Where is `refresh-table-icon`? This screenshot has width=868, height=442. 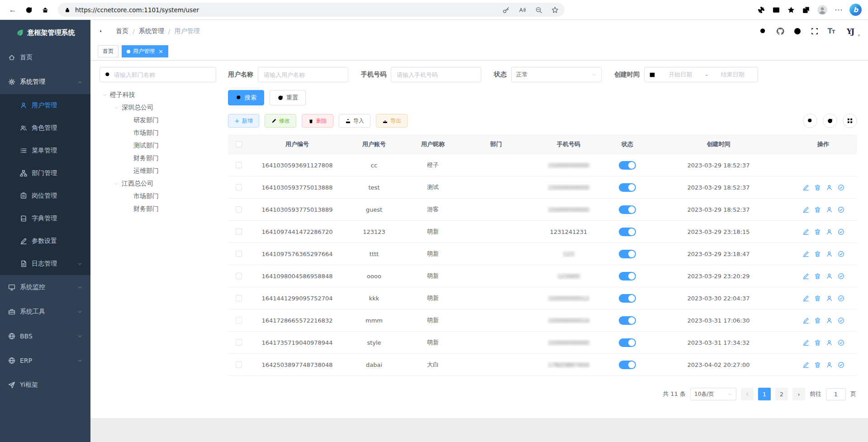
refresh-table-icon is located at coordinates (830, 121).